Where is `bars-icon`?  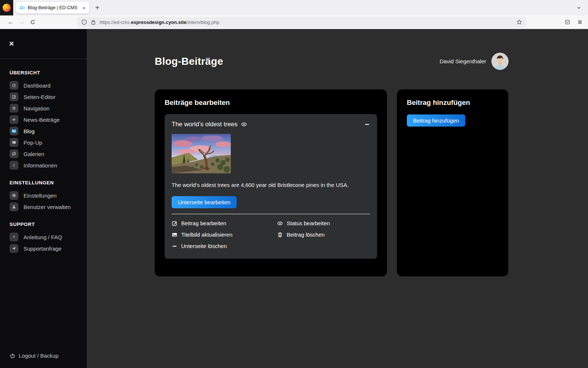 bars-icon is located at coordinates (14, 108).